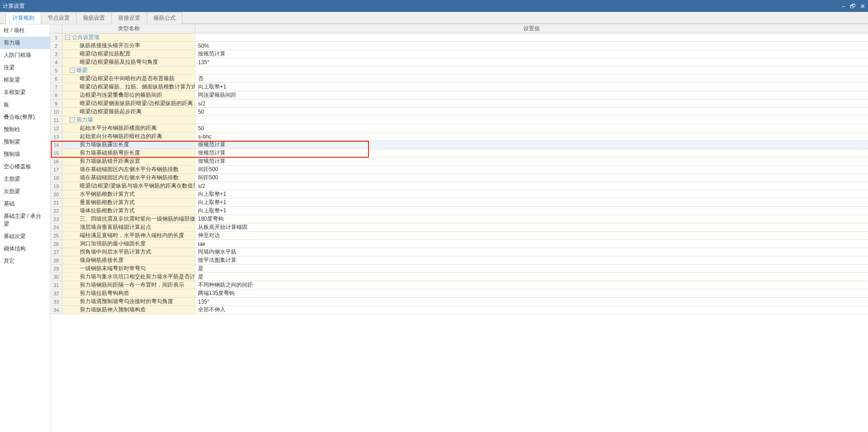 Image resolution: width=868 pixels, height=432 pixels. What do you see at coordinates (25, 249) in the screenshot?
I see `sidebar-item-17: 砌体结构` at bounding box center [25, 249].